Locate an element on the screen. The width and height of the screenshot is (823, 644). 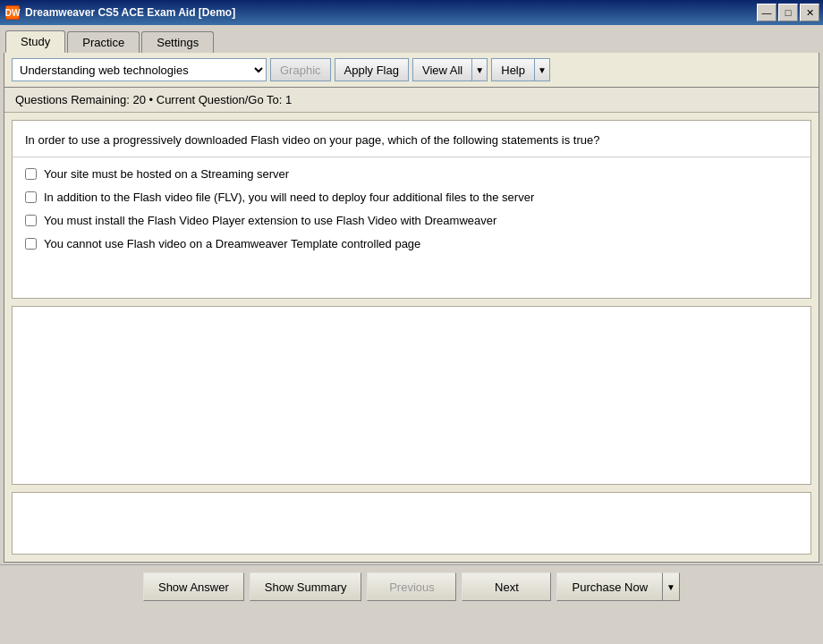
toolbar: Understanding web technologies Graphic A… is located at coordinates (412, 70).